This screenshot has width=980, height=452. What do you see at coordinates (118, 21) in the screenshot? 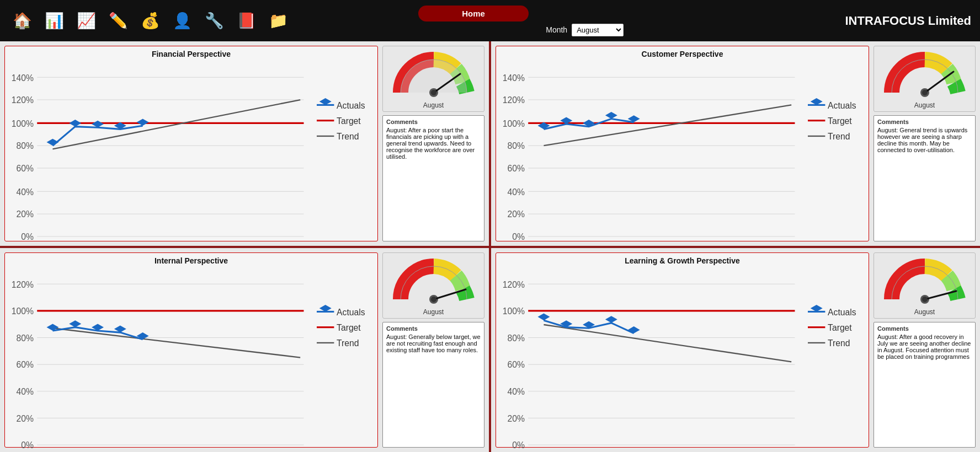
I see `nav-icon-pencil: ✏️` at bounding box center [118, 21].